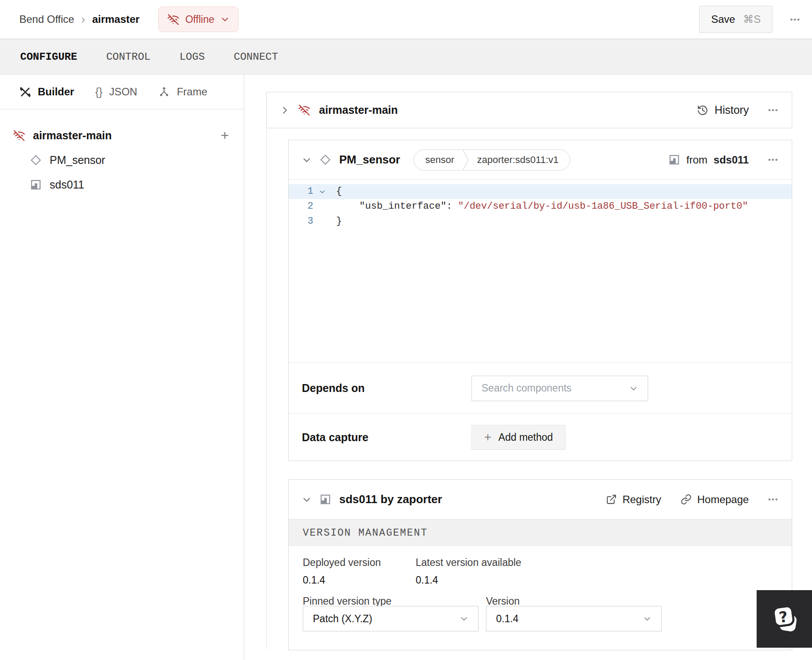 The height and width of the screenshot is (660, 812). Describe the element at coordinates (137, 160) in the screenshot. I see `tree-item-pm-sensor: PM_sensor` at that location.